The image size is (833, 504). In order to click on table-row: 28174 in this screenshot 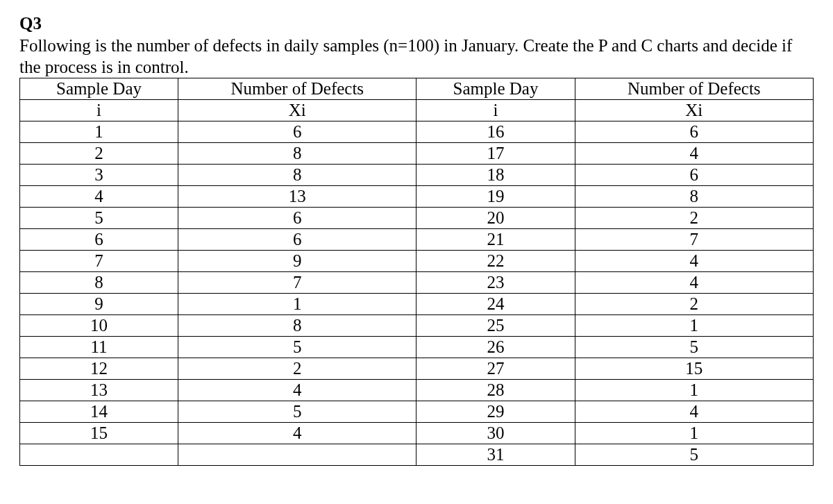, I will do `click(416, 153)`.